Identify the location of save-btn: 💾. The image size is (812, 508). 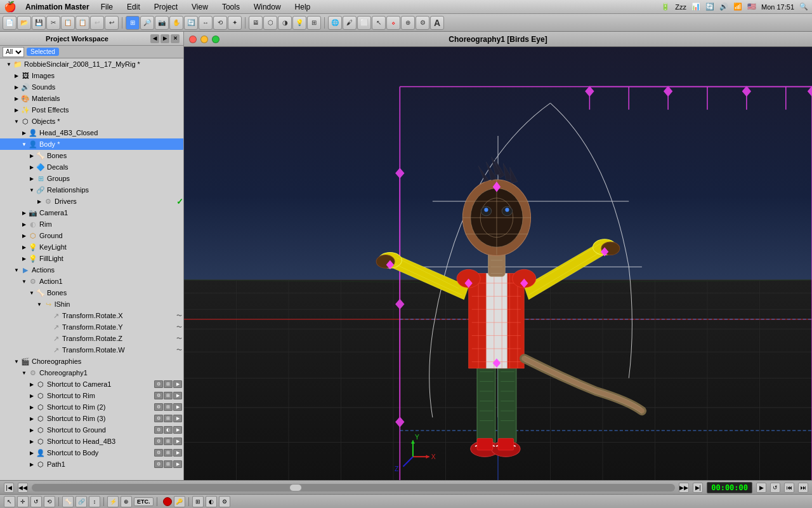
(39, 23).